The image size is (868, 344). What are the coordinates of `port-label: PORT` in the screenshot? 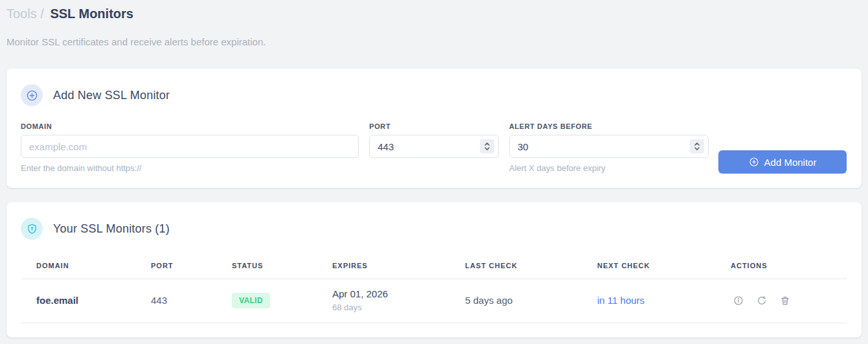 It's located at (434, 126).